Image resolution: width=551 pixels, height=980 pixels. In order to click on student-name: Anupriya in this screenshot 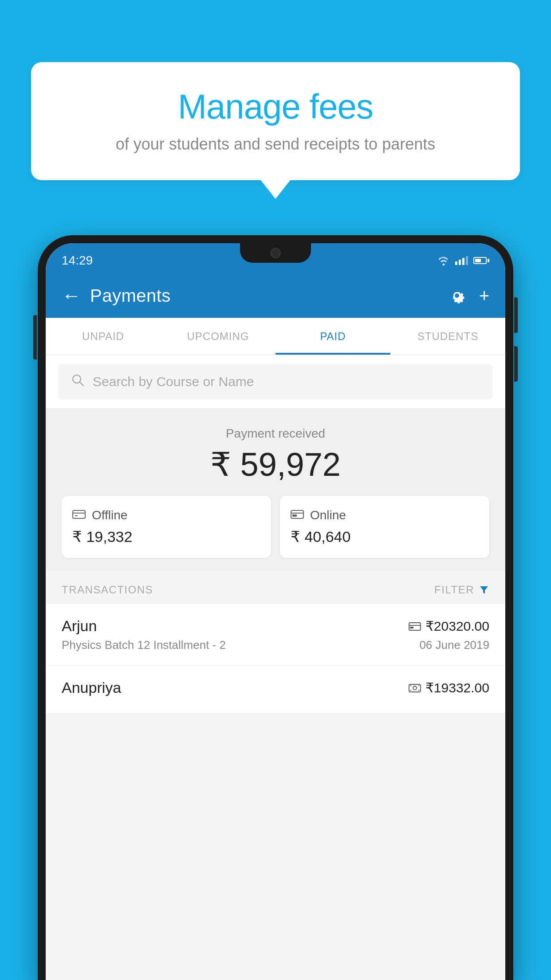, I will do `click(91, 688)`.